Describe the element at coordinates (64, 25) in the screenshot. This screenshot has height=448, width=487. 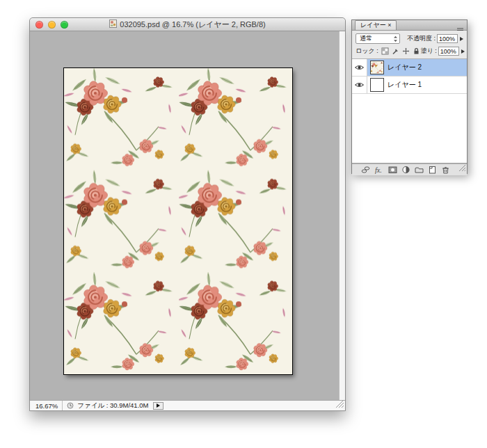
I see `zoom-window-button` at that location.